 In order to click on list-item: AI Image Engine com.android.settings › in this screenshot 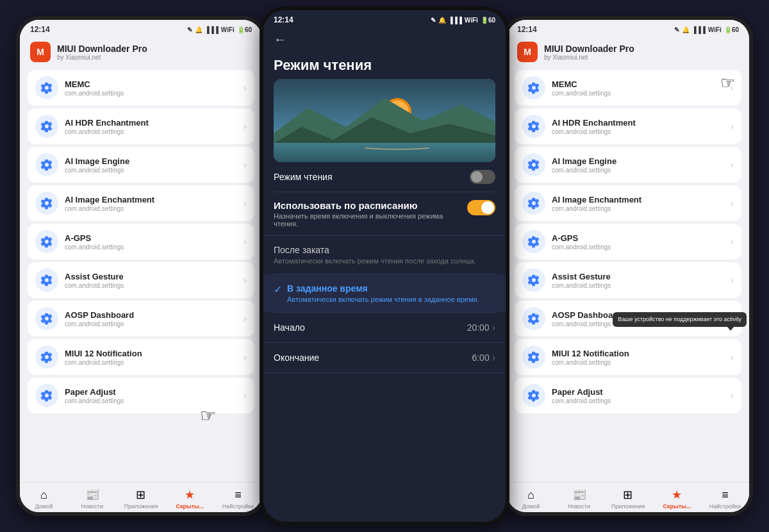, I will do `click(141, 165)`.